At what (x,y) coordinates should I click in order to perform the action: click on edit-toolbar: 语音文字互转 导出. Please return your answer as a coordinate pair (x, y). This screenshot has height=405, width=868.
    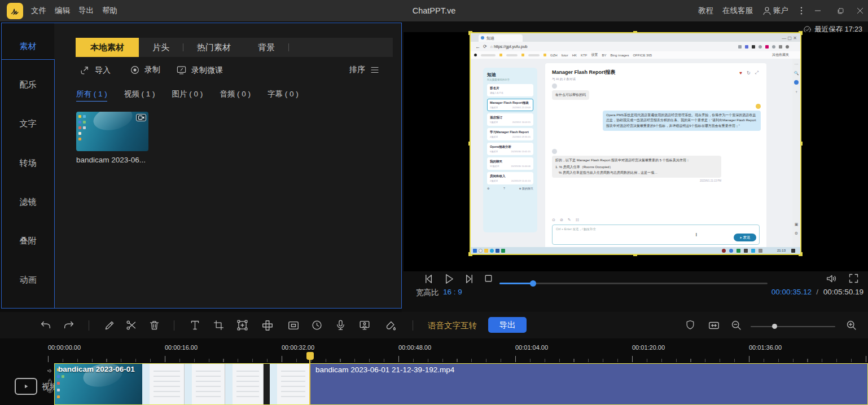
    Looking at the image, I should click on (434, 325).